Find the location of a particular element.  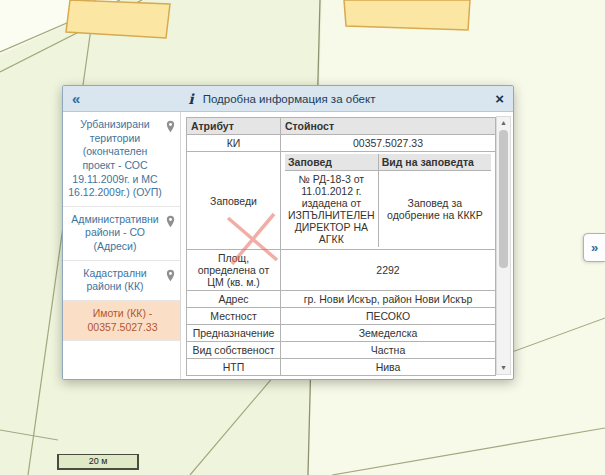

orders-row: № РД-18-3 от 11.01.2012 г. издадена от И… is located at coordinates (388, 210).